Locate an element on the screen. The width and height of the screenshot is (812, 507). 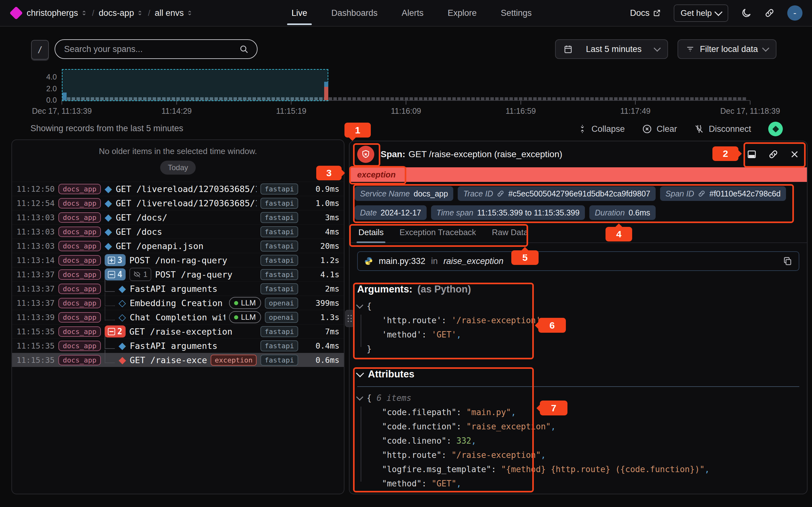
meta-value: docs_app is located at coordinates (431, 194).